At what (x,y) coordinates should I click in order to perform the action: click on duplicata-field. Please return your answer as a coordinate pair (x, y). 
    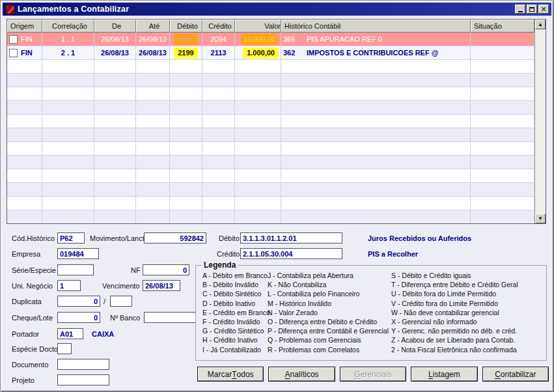
    Looking at the image, I should click on (79, 301).